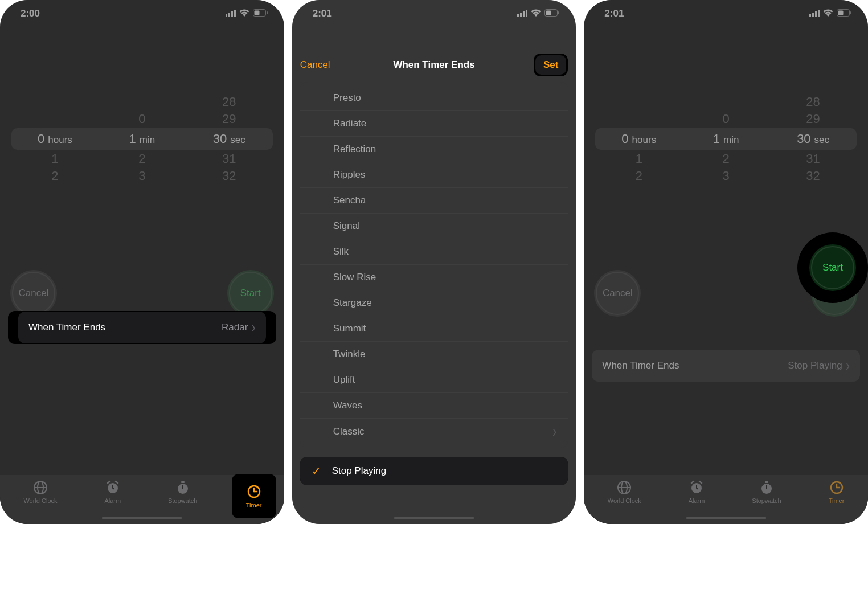  I want to click on sound-item: Waves, so click(434, 406).